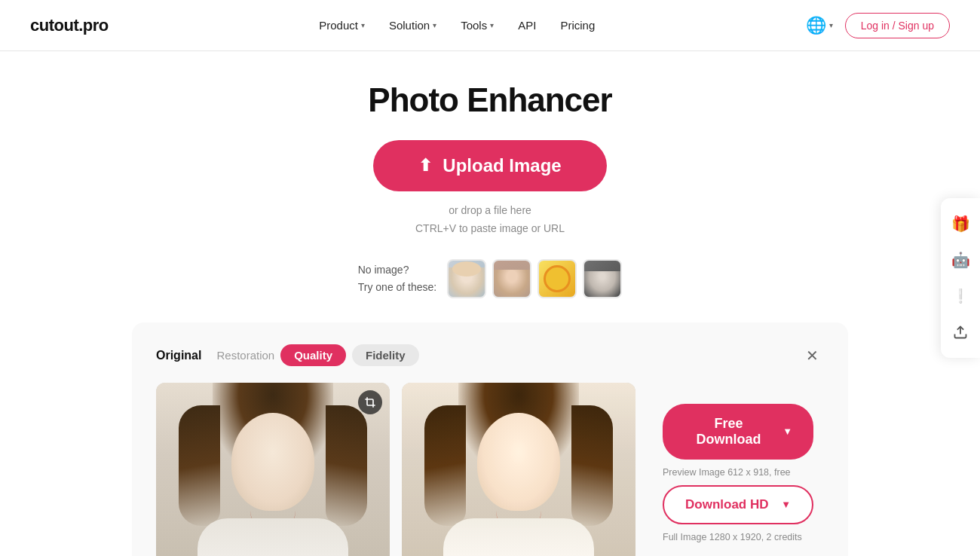 Image resolution: width=980 pixels, height=556 pixels. What do you see at coordinates (819, 26) in the screenshot?
I see `language-button: 🌐 ▾` at bounding box center [819, 26].